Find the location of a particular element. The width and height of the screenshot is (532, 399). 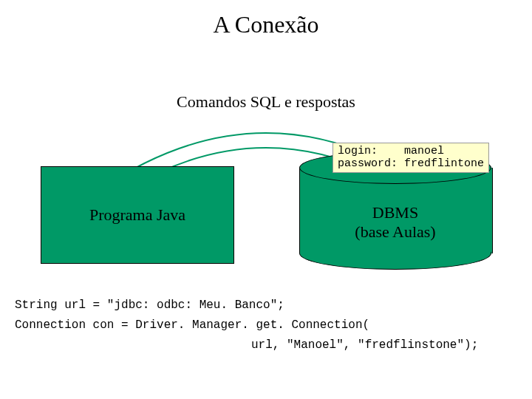

dbms-label-line2: (base Aulas) is located at coordinates (395, 232).